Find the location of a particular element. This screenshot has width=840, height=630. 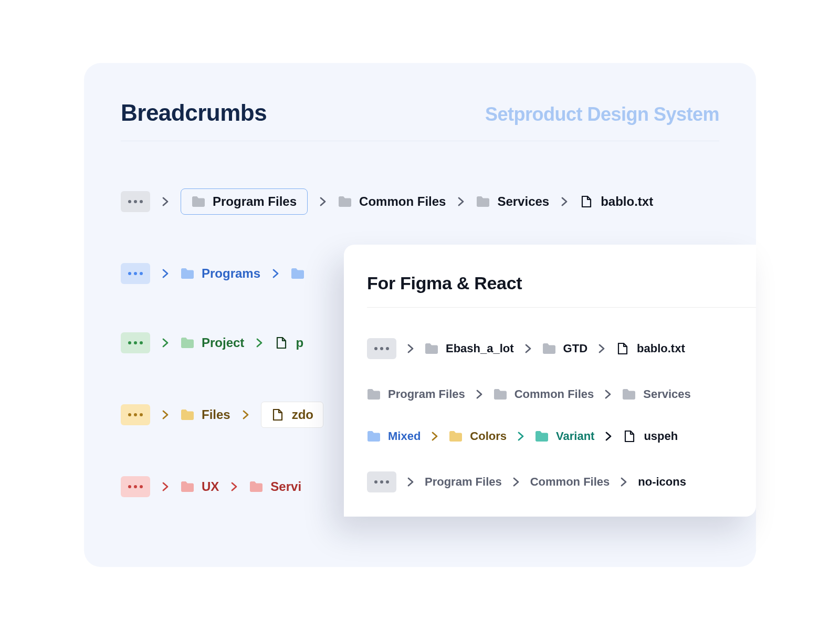

breadcrumb-item-program-files: Program Files is located at coordinates (244, 202).